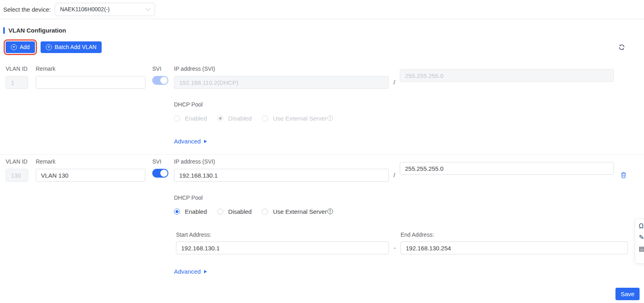 The image size is (644, 303). Describe the element at coordinates (282, 235) in the screenshot. I see `start-address-label: Start Address:` at that location.